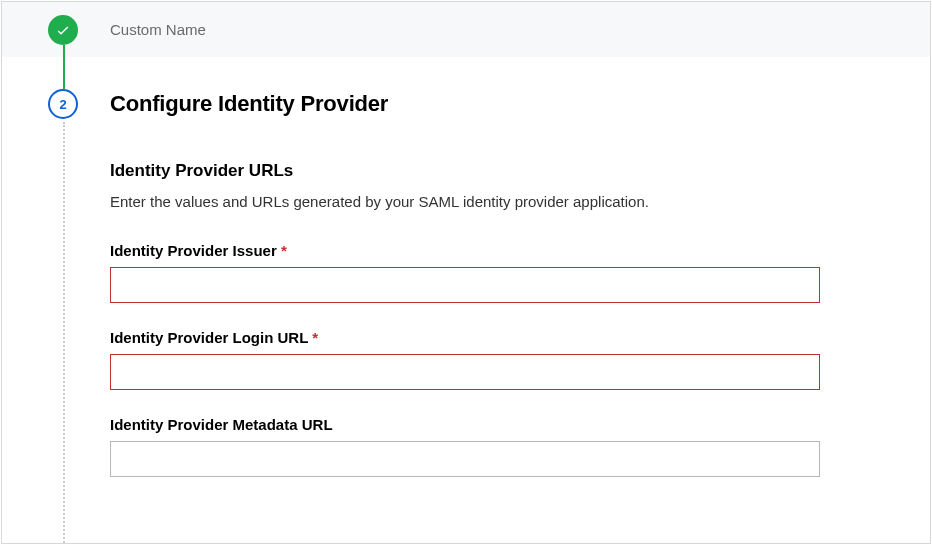 The image size is (932, 545). Describe the element at coordinates (465, 424) in the screenshot. I see `field-metadata-url-label: Identity Provider Metadata URL` at that location.